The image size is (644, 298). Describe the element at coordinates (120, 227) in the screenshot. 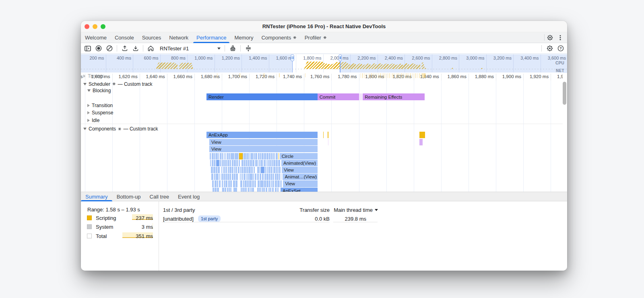

I see `legend-row-system: System3 ms` at that location.